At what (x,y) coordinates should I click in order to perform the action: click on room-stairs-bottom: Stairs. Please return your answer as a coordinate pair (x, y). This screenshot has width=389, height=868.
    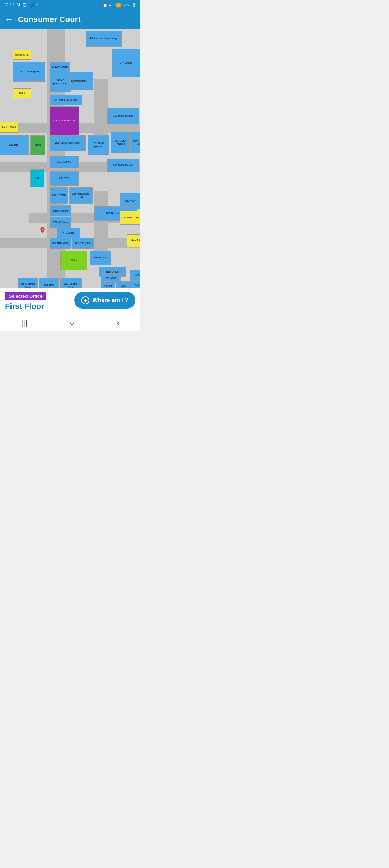
    Looking at the image, I should click on (73, 260).